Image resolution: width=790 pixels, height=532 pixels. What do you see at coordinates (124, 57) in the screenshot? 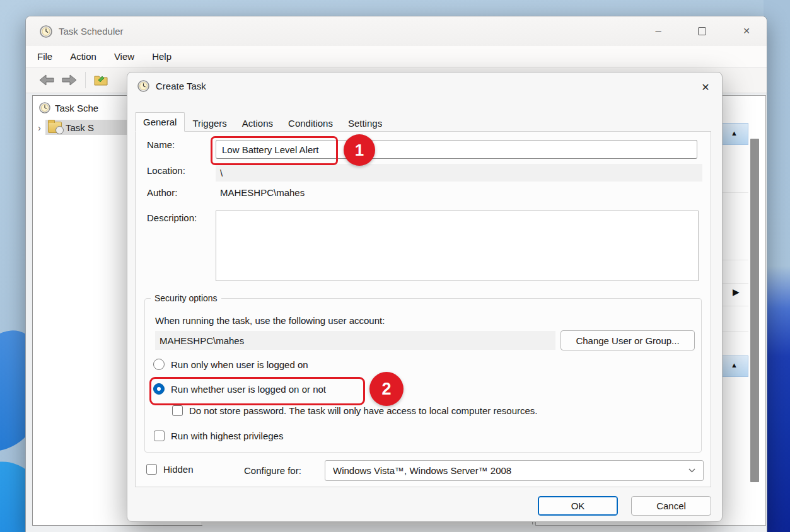
I see `menu-view: View` at bounding box center [124, 57].